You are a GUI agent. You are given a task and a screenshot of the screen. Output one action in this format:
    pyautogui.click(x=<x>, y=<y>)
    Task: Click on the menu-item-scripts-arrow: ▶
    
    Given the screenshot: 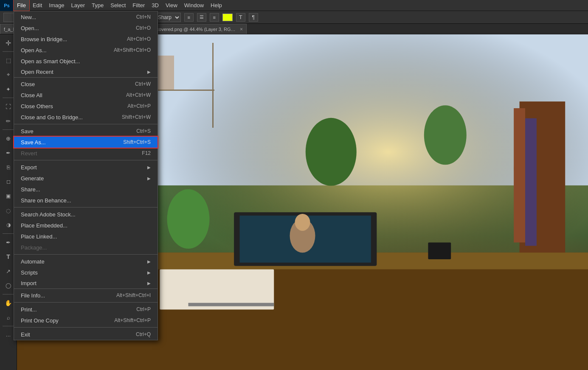 What is the action you would take?
    pyautogui.click(x=149, y=272)
    